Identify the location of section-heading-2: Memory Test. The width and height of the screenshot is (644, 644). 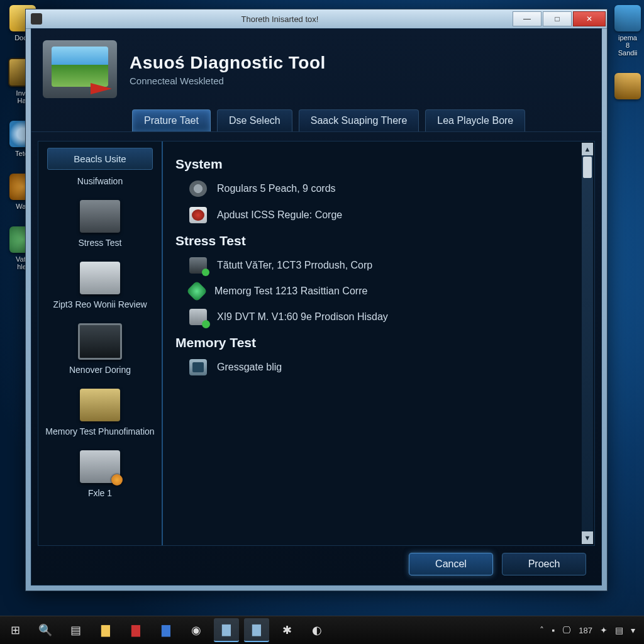
(372, 343).